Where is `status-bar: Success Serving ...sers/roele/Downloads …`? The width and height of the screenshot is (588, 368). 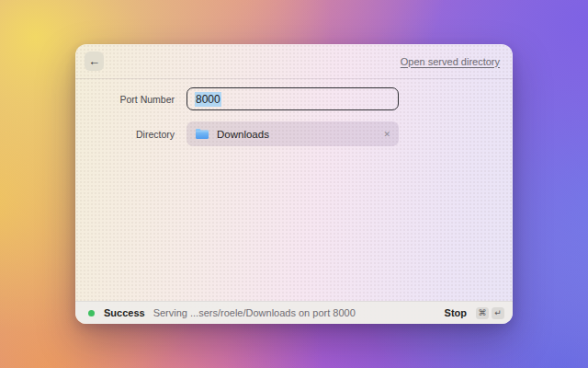
status-bar: Success Serving ...sers/roele/Downloads … is located at coordinates (294, 313).